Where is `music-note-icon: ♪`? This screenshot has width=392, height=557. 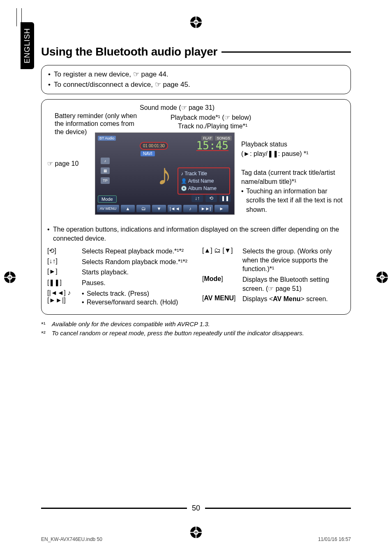 music-note-icon: ♪ is located at coordinates (164, 174).